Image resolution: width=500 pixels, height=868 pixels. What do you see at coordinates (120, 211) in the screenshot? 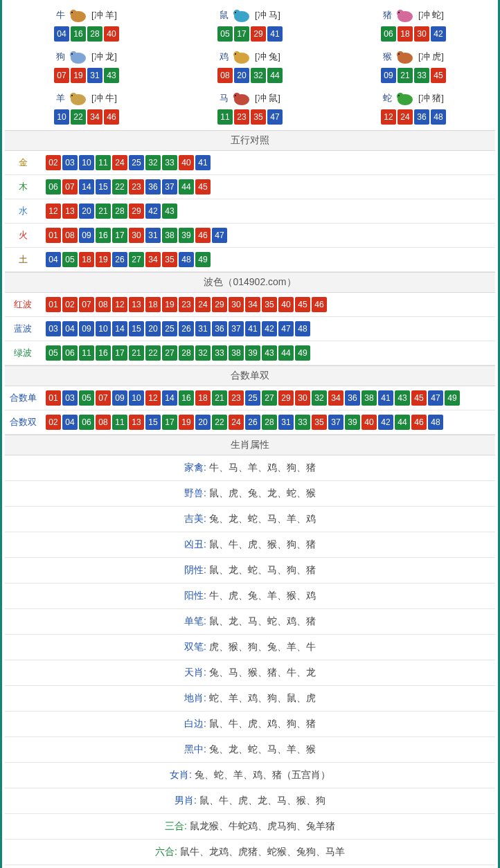
I see `number-chip: 28` at bounding box center [120, 211].